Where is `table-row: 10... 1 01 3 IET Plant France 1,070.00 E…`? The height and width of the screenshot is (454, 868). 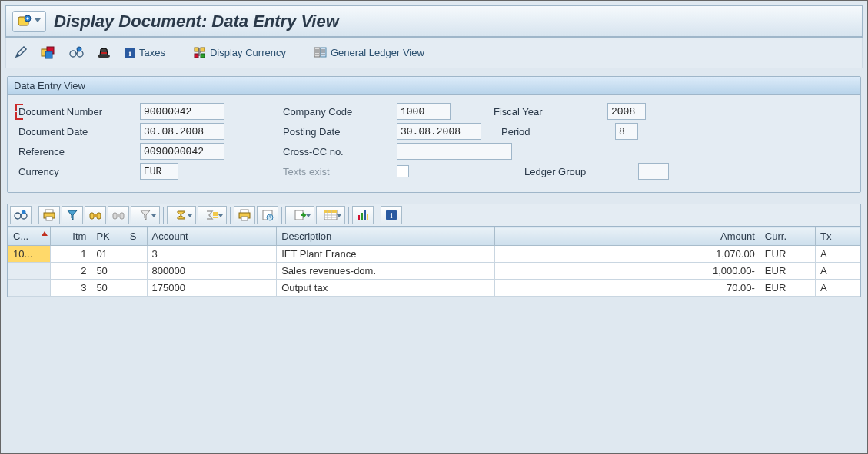 table-row: 10... 1 01 3 IET Plant France 1,070.00 E… is located at coordinates (434, 254).